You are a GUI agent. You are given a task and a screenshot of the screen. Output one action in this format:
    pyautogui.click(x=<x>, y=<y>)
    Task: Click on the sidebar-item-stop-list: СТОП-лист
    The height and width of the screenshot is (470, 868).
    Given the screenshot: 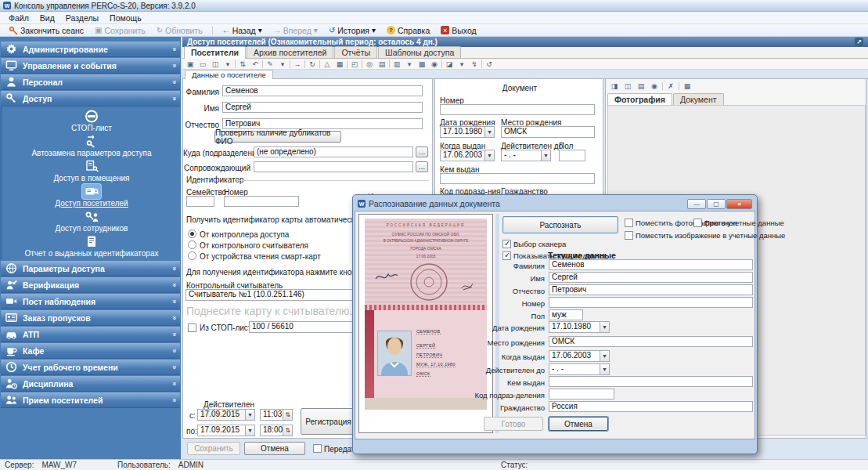 What is the action you would take?
    pyautogui.click(x=92, y=121)
    